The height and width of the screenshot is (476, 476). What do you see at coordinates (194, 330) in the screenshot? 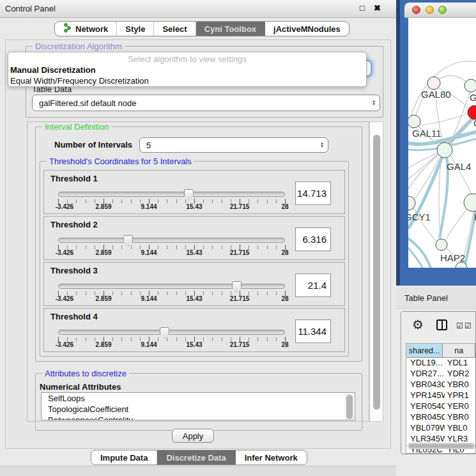
I see `threshold-4-panel: Threshold 4 -3.426 2.859 9.144 15.43 21.…` at bounding box center [194, 330].